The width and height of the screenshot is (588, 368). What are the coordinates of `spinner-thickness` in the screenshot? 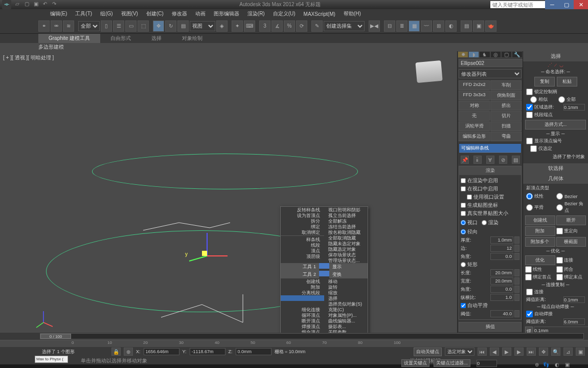 It's located at (502, 240).